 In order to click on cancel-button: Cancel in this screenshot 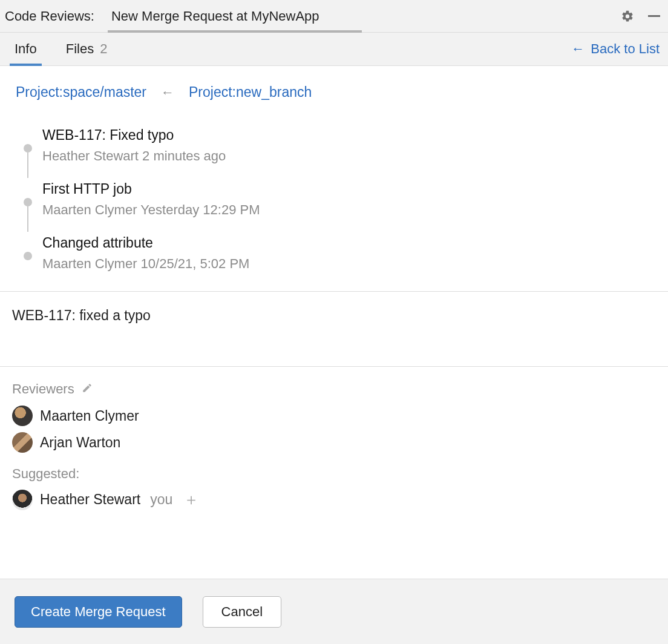, I will do `click(242, 612)`.